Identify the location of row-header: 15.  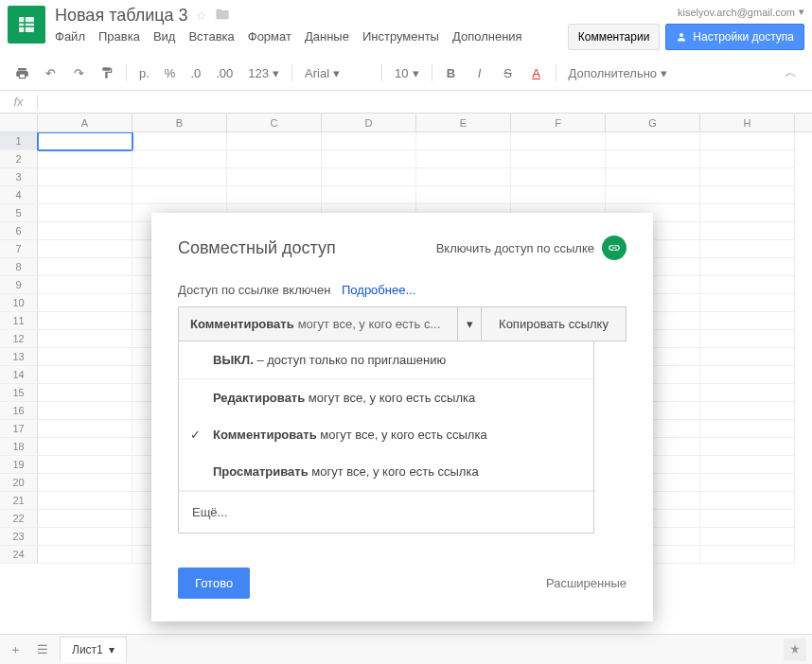
(19, 393).